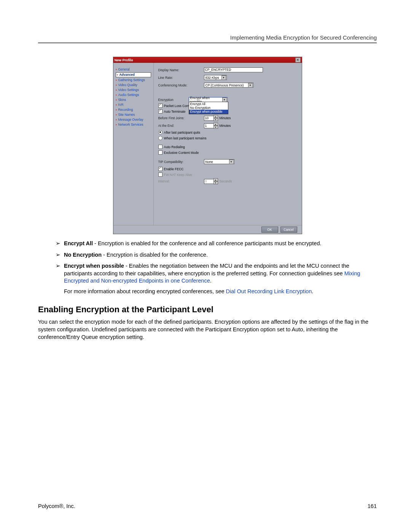  What do you see at coordinates (133, 144) in the screenshot?
I see `dialog-sidebar: »General »Advanced »Gathering Settings »…` at bounding box center [133, 144].